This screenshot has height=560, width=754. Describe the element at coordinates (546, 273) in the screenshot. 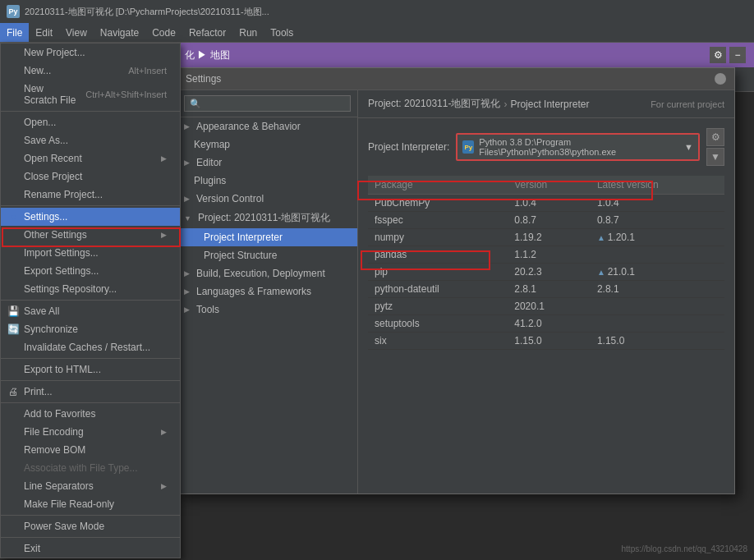

I see `table-row: pip 20.2.3 ▲ 21.0.1` at that location.